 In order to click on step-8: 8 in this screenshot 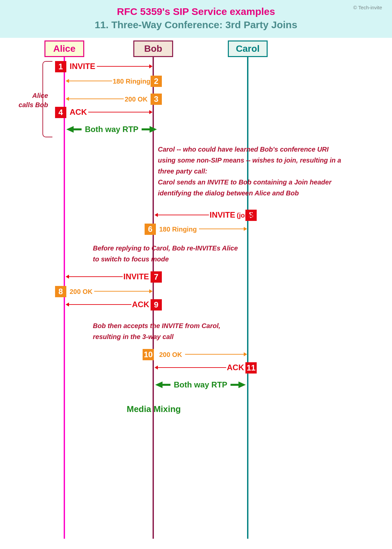, I will do `click(61, 292)`.